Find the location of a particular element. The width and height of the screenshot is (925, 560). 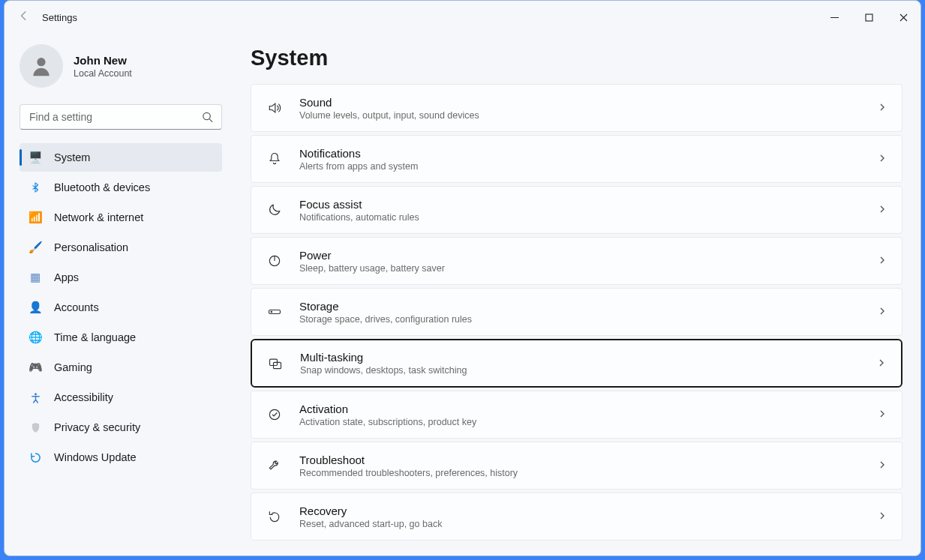

nav-label: Apps is located at coordinates (66, 277).